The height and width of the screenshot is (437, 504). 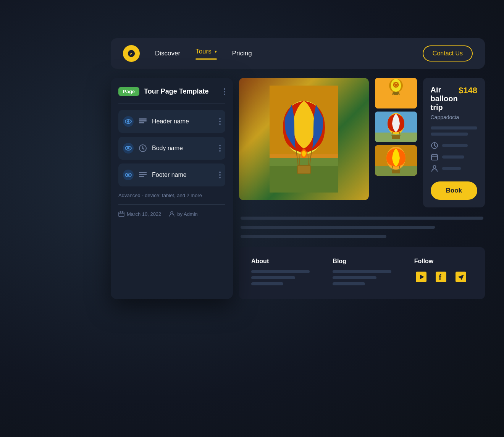 I want to click on tour-info-card: Air balloon trip $148 Cappadocia, so click(x=454, y=143).